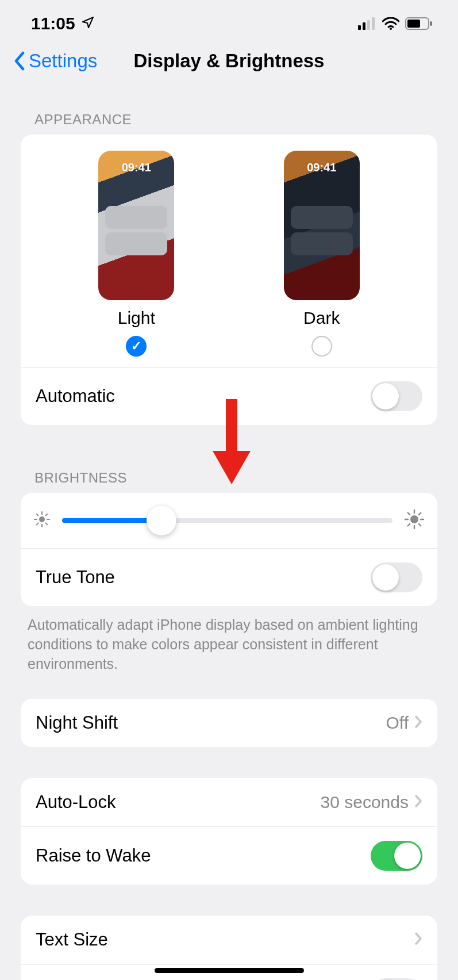  What do you see at coordinates (414, 520) in the screenshot?
I see `brightness-high-icon` at bounding box center [414, 520].